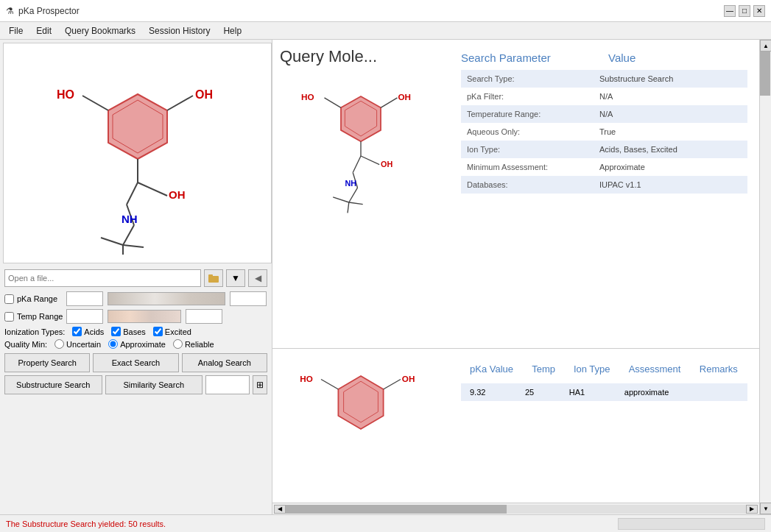 The width and height of the screenshot is (771, 532). I want to click on query-molecule-area: Query Mole... HO OH OH, so click(361, 194).